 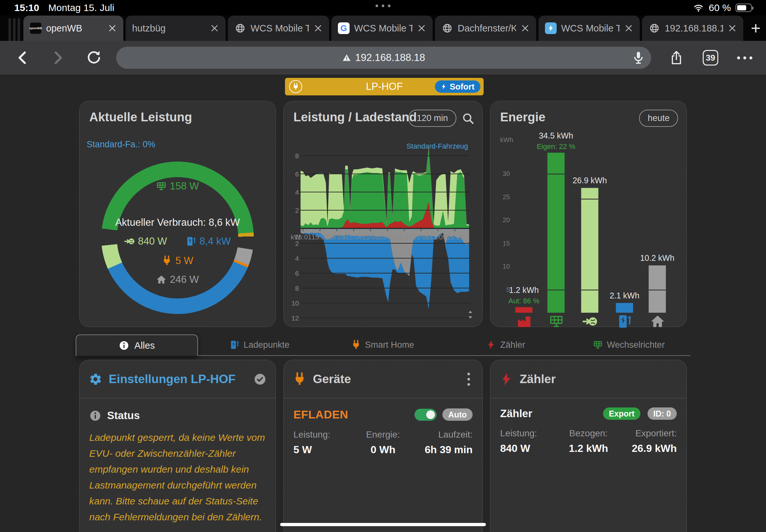 What do you see at coordinates (506, 220) in the screenshot?
I see `svg-text: 20` at bounding box center [506, 220].